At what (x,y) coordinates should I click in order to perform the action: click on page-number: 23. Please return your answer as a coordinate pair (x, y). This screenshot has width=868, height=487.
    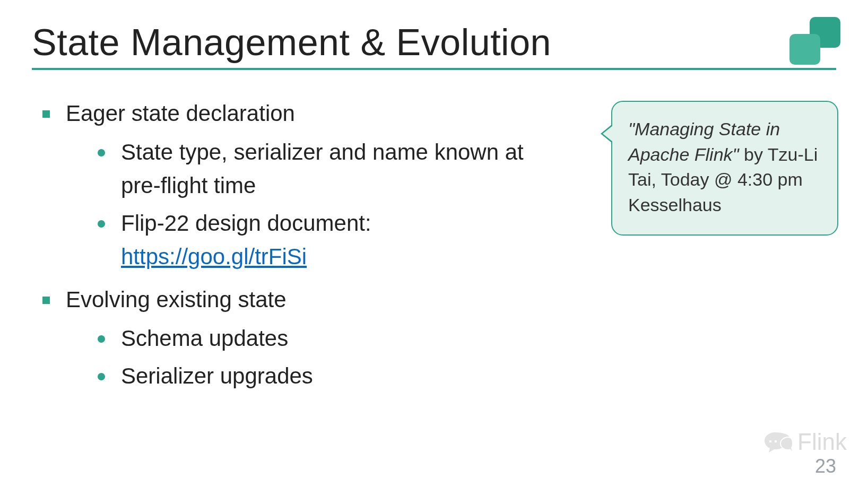
    Looking at the image, I should click on (826, 466).